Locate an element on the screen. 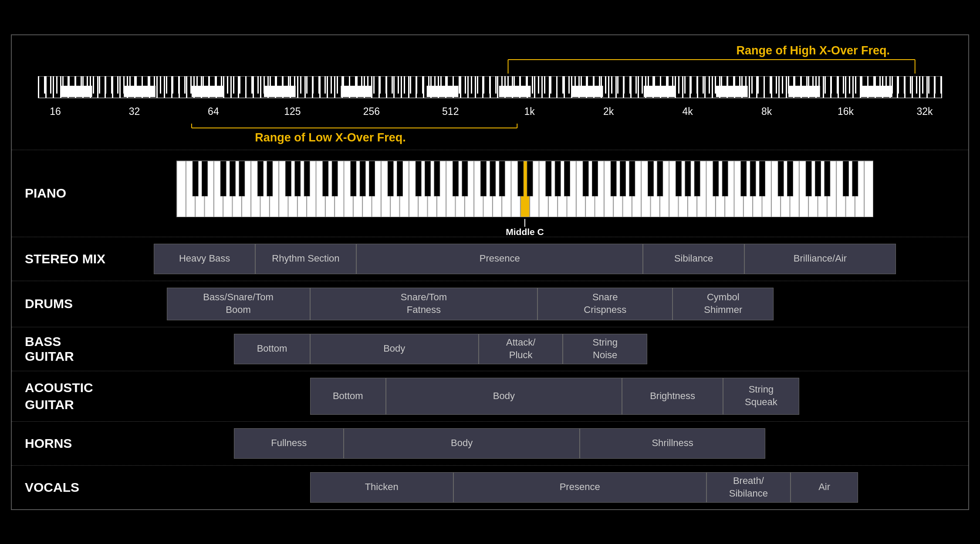  freq-label-2k: 2k is located at coordinates (608, 111).